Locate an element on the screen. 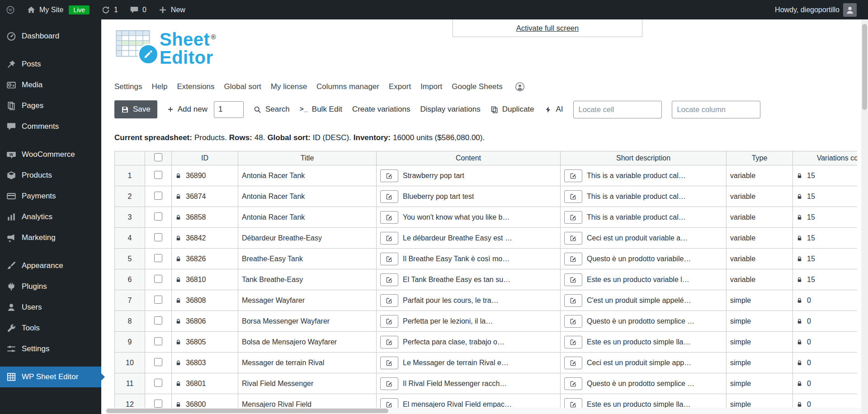 The image size is (868, 414). vertical-scrollbar-thumb is located at coordinates (864, 67).